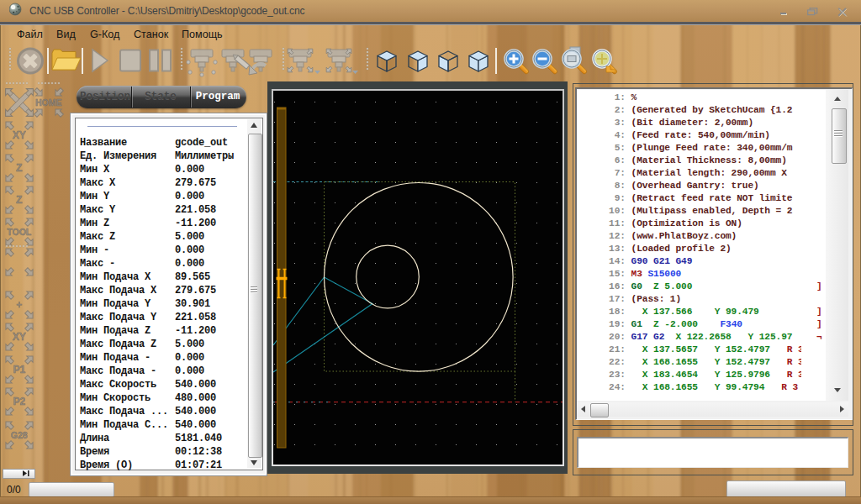 The height and width of the screenshot is (504, 861). What do you see at coordinates (20, 232) in the screenshot?
I see `svg-text: TOOL` at bounding box center [20, 232].